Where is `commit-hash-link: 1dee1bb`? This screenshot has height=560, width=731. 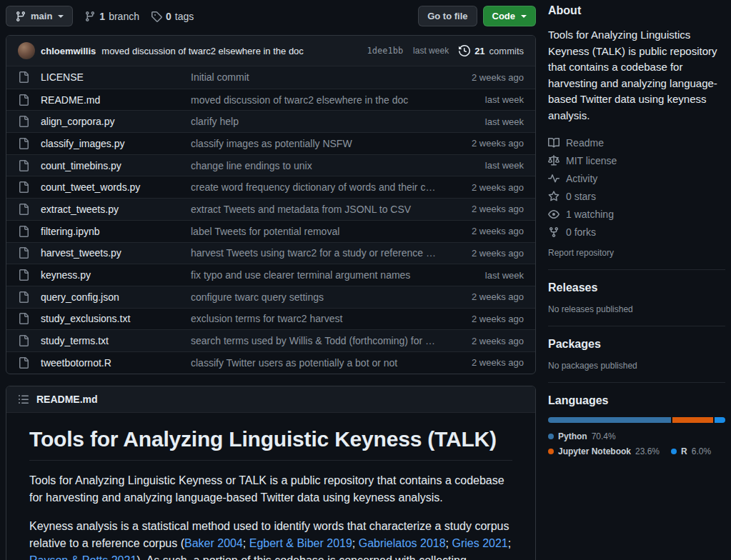
commit-hash-link: 1dee1bb is located at coordinates (386, 51).